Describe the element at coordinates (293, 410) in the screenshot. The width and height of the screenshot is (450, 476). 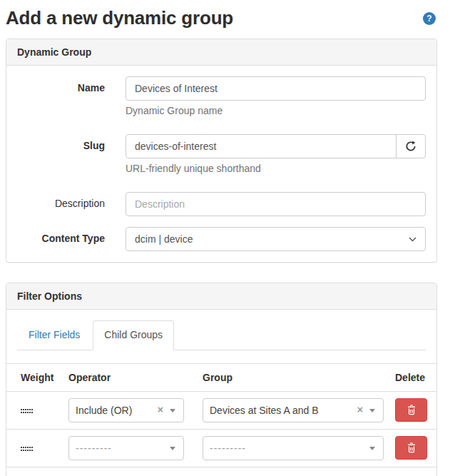
I see `group-select: Devices at Sites A and B ×` at that location.